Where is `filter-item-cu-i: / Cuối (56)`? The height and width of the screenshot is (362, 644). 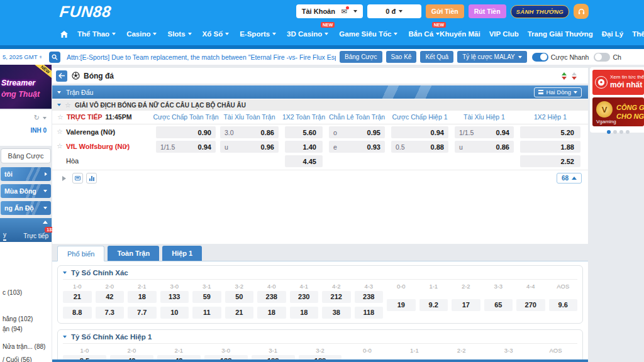 filter-item-cu-i: / Cuối (56) is located at coordinates (26, 359).